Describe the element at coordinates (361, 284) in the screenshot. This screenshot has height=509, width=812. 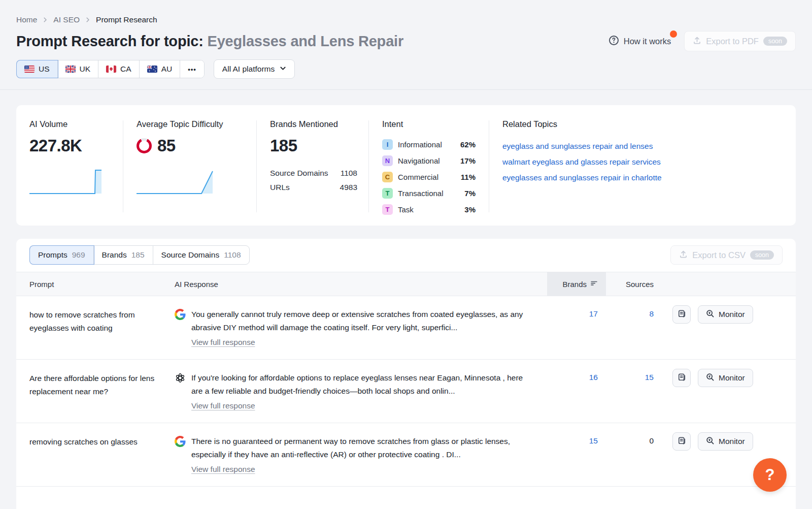
I see `column-ai-response: AI Response` at that location.